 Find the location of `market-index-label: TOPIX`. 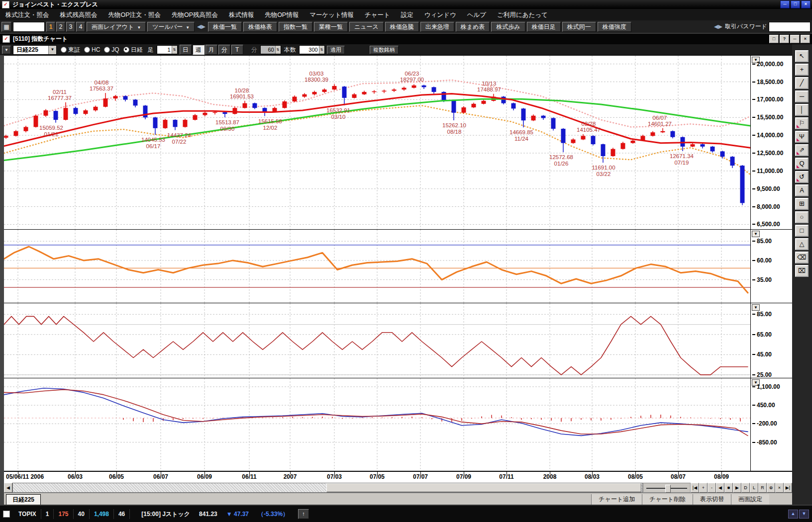

market-index-label: TOPIX is located at coordinates (28, 514).